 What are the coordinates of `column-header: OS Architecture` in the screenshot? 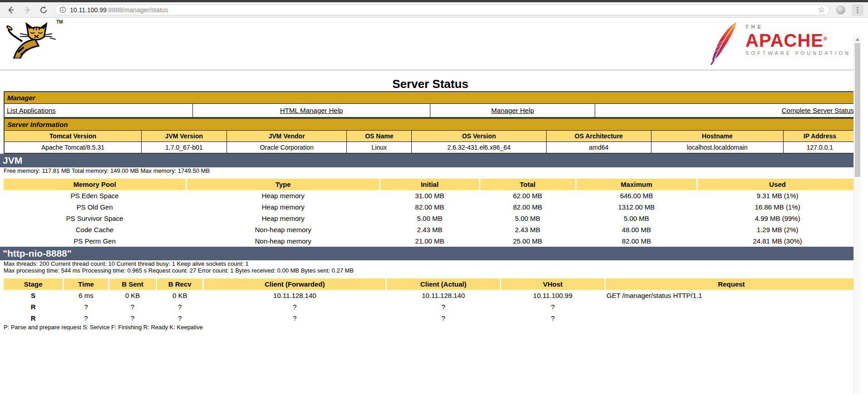 It's located at (598, 136).